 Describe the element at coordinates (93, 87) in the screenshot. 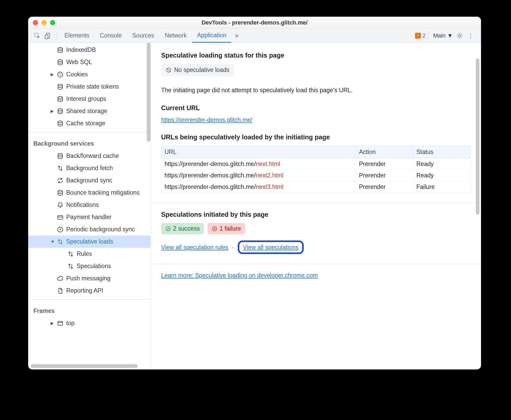

I see `sidebar-item-label: Private state tokens` at that location.